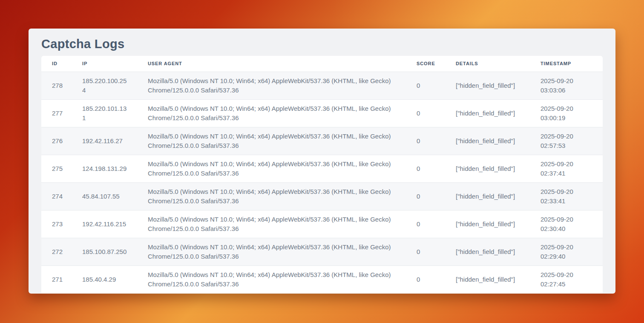 The image size is (644, 323). Describe the element at coordinates (104, 196) in the screenshot. I see `cell-ip: 45.84.107.55` at that location.